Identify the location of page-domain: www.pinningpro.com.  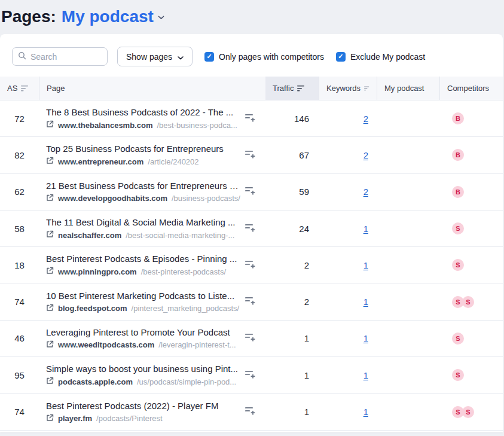
(97, 272).